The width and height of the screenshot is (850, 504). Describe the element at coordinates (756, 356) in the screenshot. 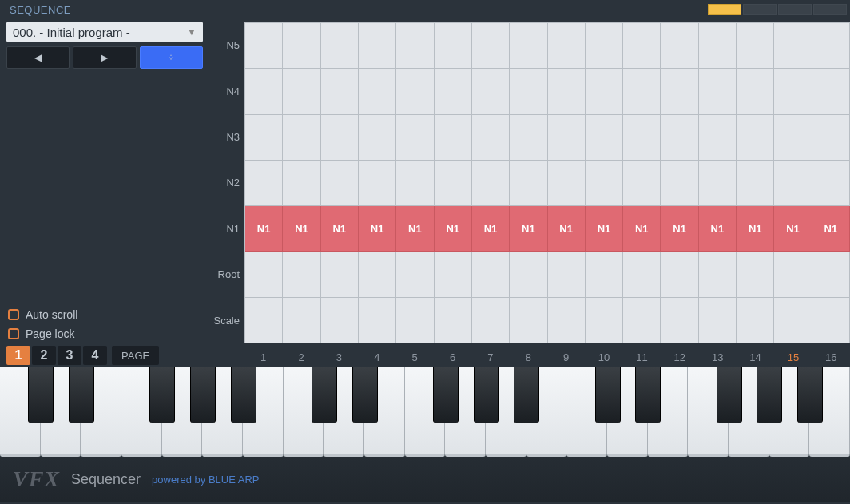

I see `step-number: 14` at that location.